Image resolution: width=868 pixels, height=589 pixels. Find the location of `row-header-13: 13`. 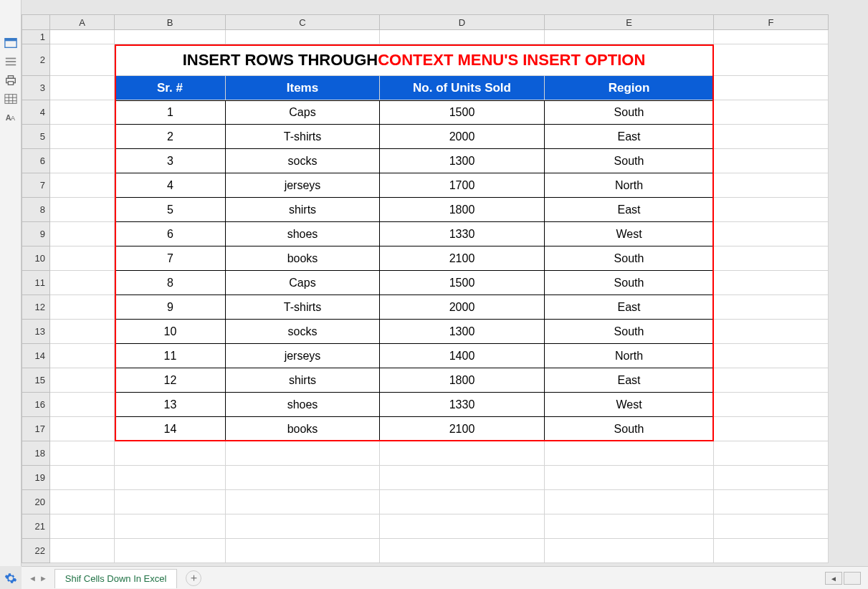

row-header-13: 13 is located at coordinates (36, 332).